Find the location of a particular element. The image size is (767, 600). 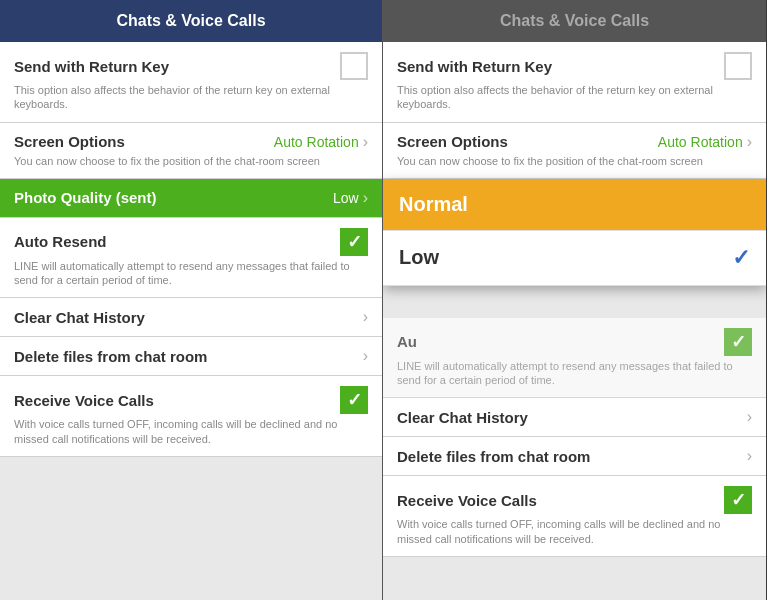

send-return-key-checkbox is located at coordinates (354, 66).